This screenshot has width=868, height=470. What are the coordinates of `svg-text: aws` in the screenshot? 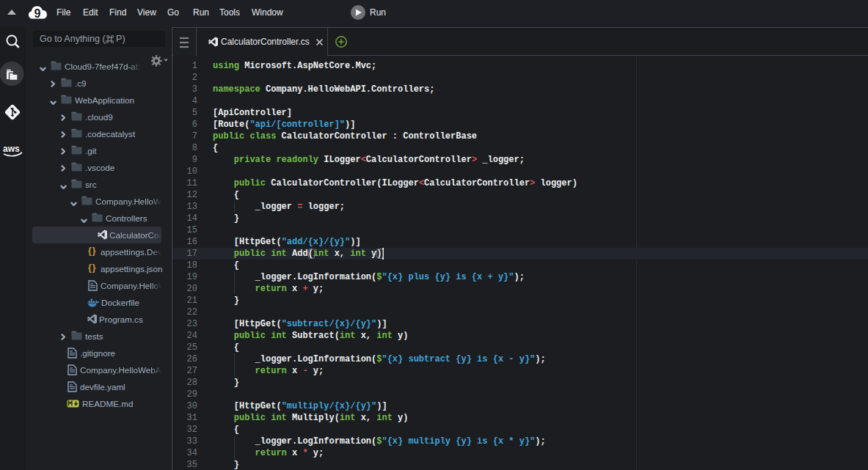 It's located at (12, 149).